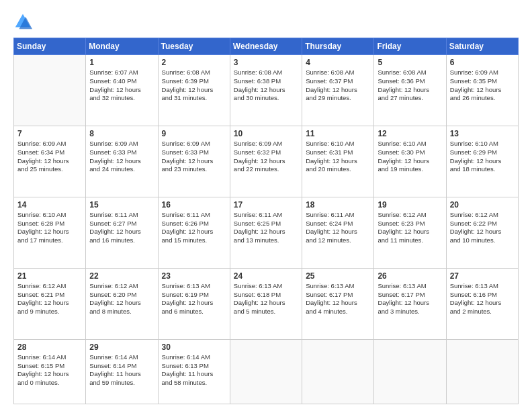 The image size is (532, 411). I want to click on day-number: 11, so click(338, 134).